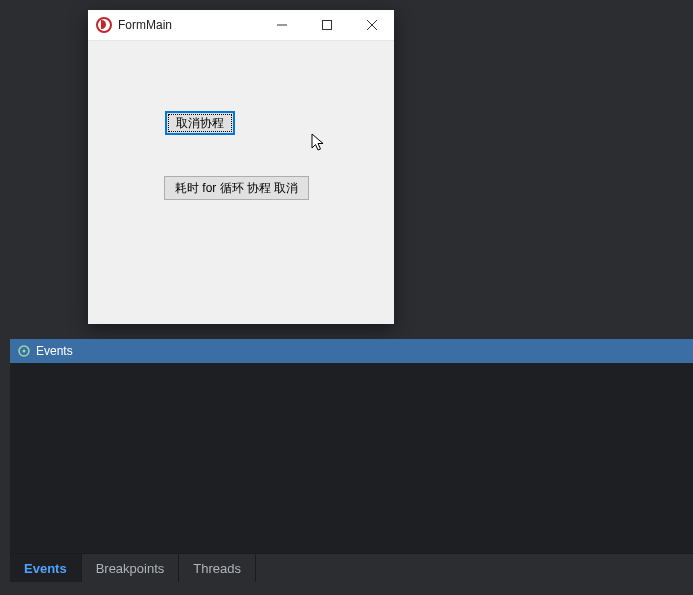  I want to click on panel-tabs: Events Breakpoints Threads, so click(352, 568).